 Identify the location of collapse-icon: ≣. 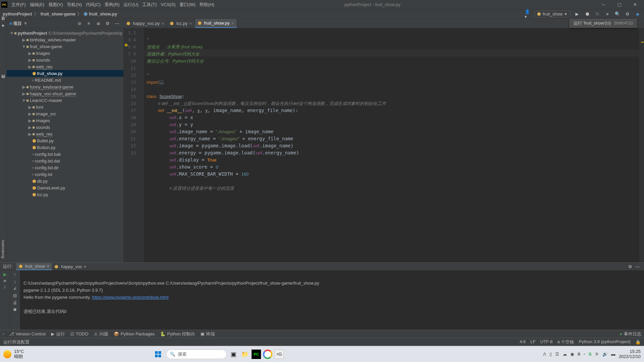
(98, 24).